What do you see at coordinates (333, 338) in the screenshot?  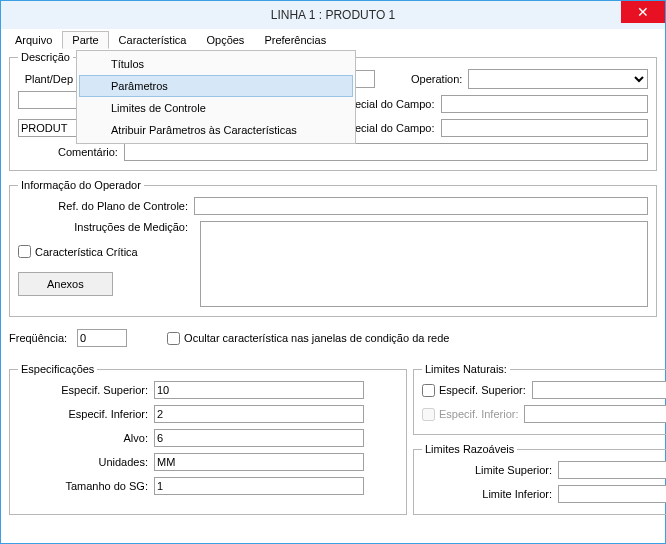 I see `row-frequencia: Freqüência: Ocultar característica nas j…` at bounding box center [333, 338].